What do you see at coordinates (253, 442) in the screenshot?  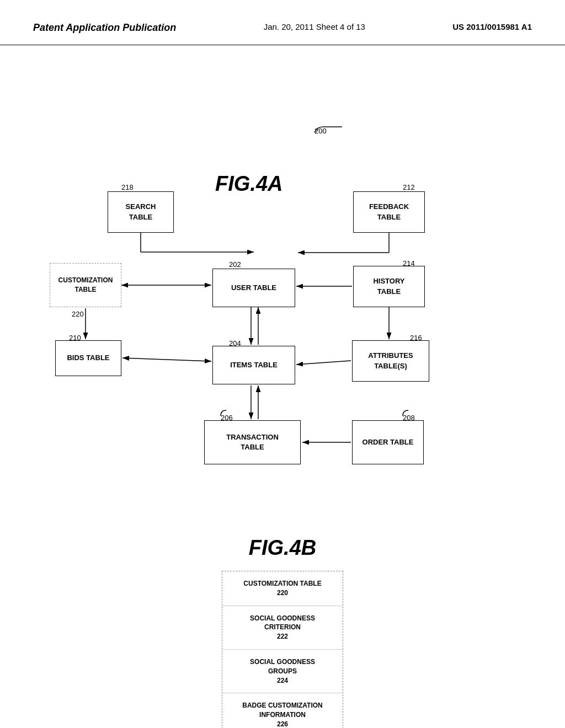 I see `transaction-table-box: TRANSACTION TABLE` at bounding box center [253, 442].